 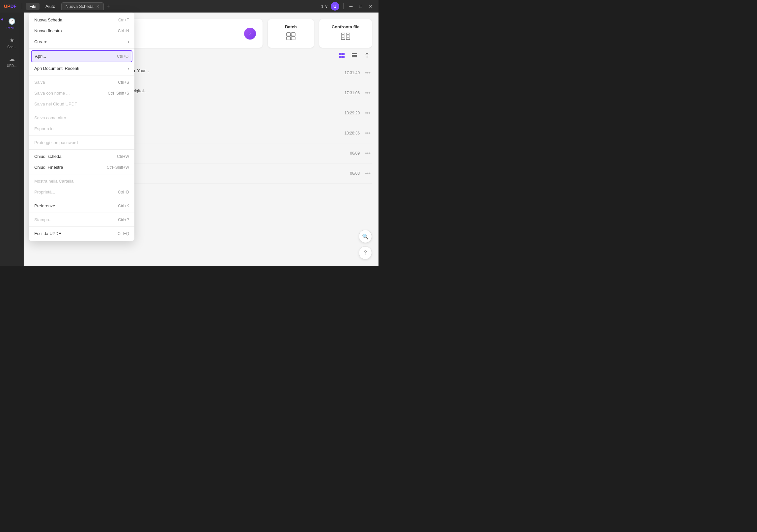 I want to click on menu-item-salva-cloud: Salva nel Cloud UPDF, so click(x=82, y=104).